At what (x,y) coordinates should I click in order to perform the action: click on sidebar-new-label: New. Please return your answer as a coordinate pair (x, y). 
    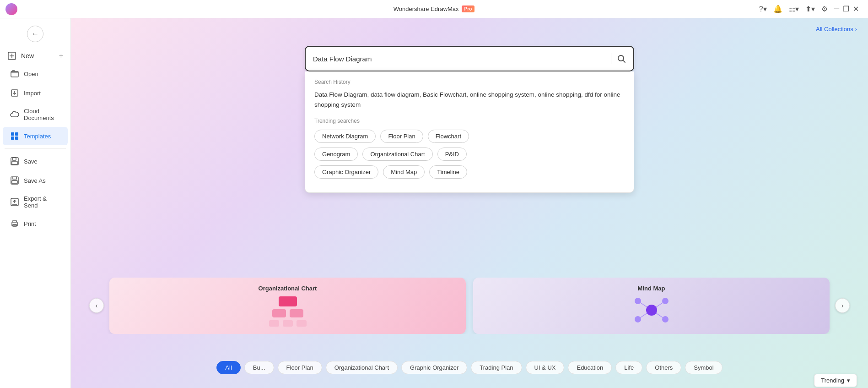
    Looking at the image, I should click on (27, 56).